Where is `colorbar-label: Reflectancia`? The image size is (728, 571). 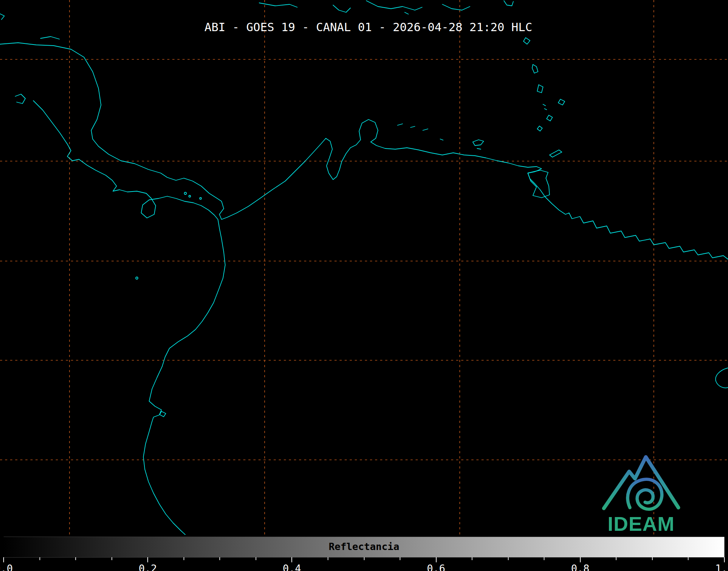 colorbar-label: Reflectancia is located at coordinates (364, 547).